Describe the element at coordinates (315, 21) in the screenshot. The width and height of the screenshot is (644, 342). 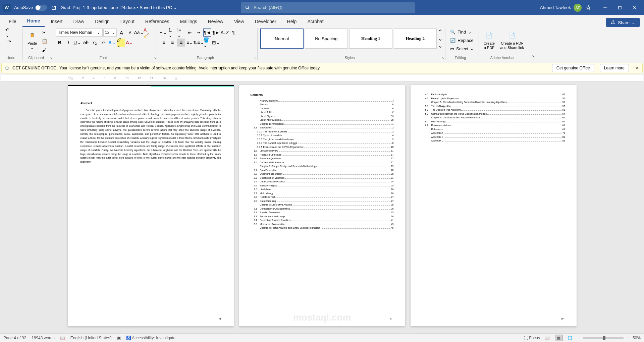
I see `tab-acrobat: Acrobat` at that location.